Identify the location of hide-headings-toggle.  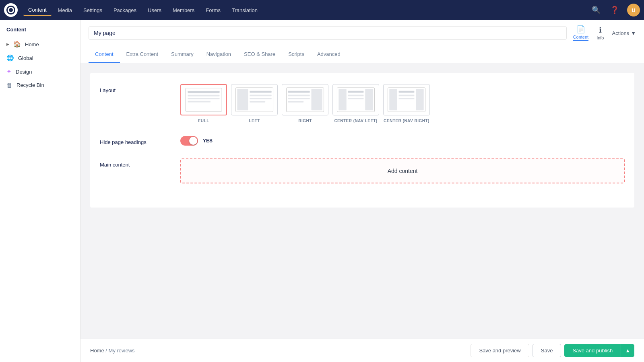
(189, 141).